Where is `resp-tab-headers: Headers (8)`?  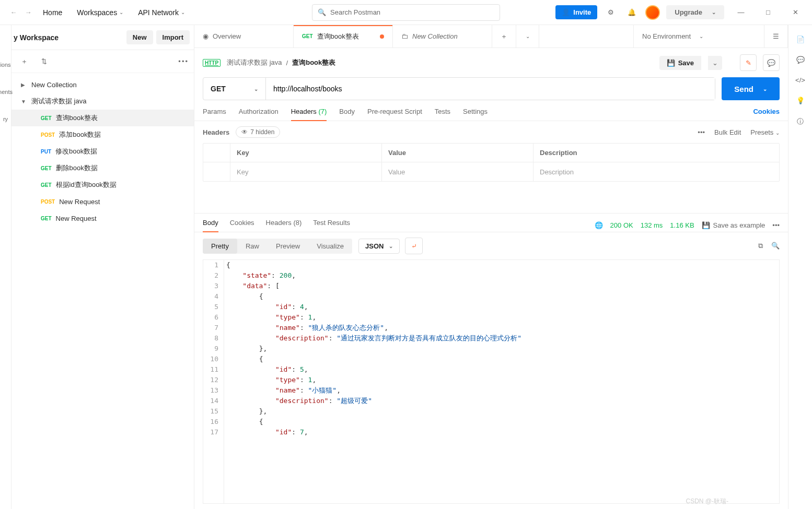
resp-tab-headers: Headers (8) is located at coordinates (284, 226).